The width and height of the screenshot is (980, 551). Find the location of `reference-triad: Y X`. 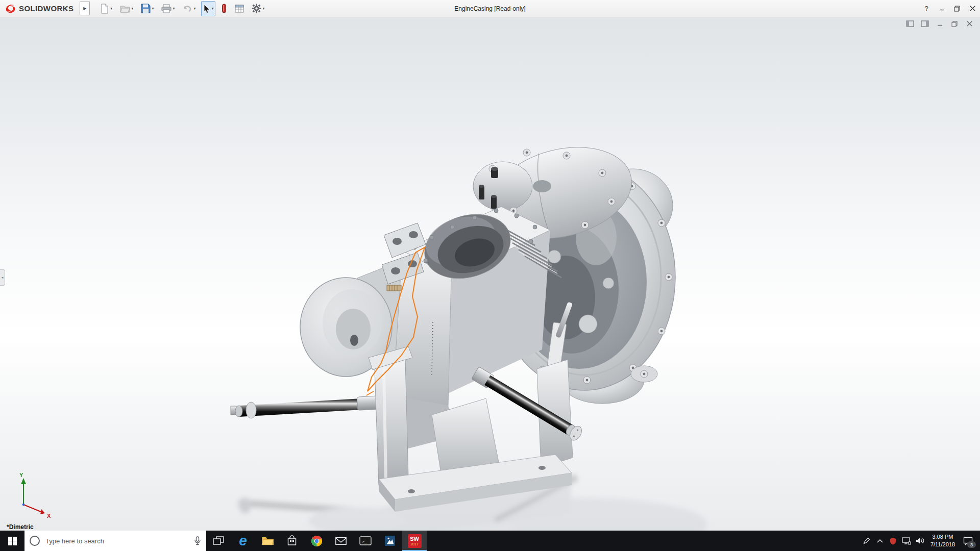

reference-triad: Y X is located at coordinates (35, 495).